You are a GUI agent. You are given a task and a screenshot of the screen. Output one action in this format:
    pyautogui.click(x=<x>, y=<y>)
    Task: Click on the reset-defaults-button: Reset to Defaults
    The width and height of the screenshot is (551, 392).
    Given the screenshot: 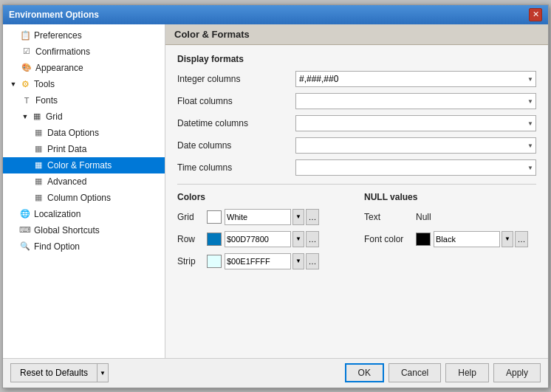 What is the action you would take?
    pyautogui.click(x=53, y=373)
    